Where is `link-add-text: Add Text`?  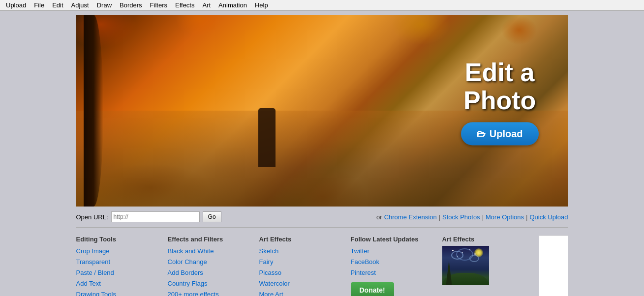
link-add-text: Add Text is located at coordinates (122, 284).